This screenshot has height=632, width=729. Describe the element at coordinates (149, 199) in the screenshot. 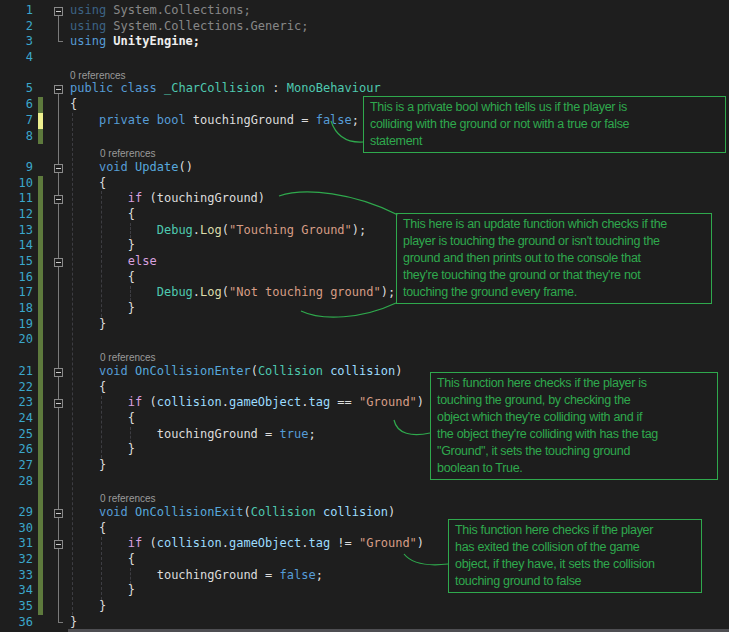

I see `code-text: if (touchingGround)` at that location.